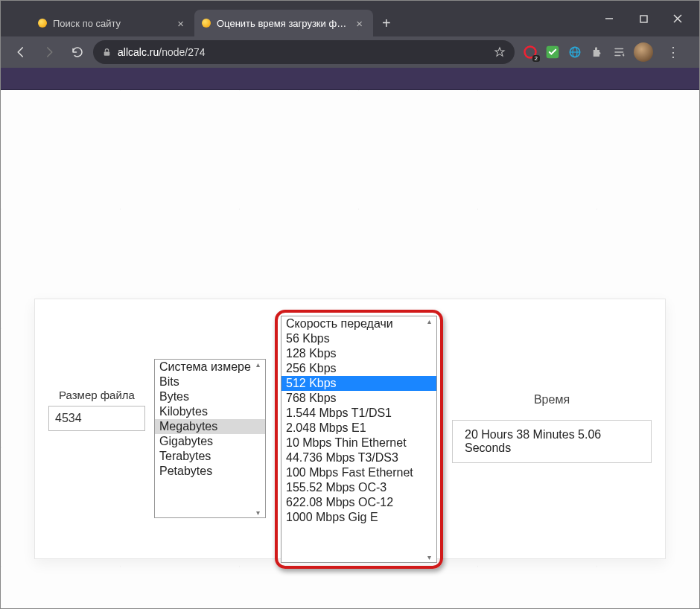  I want to click on list-item: Petabytes, so click(210, 471).